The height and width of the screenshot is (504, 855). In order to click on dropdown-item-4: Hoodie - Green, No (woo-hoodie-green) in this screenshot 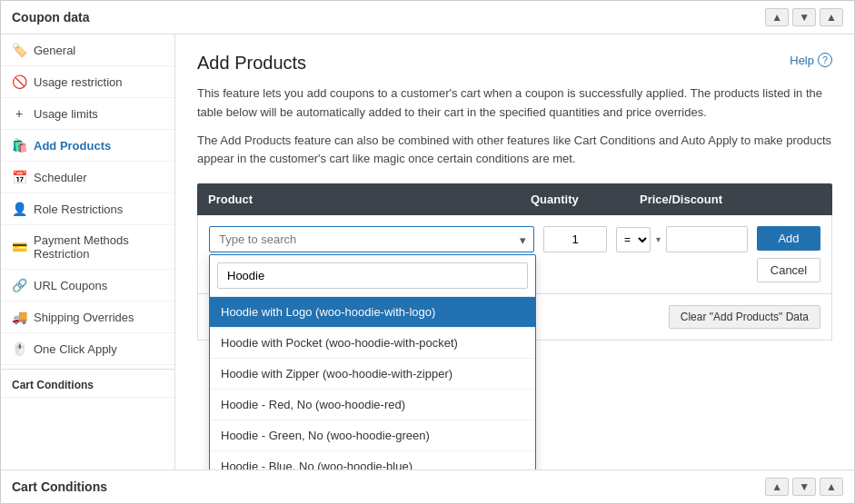, I will do `click(373, 436)`.